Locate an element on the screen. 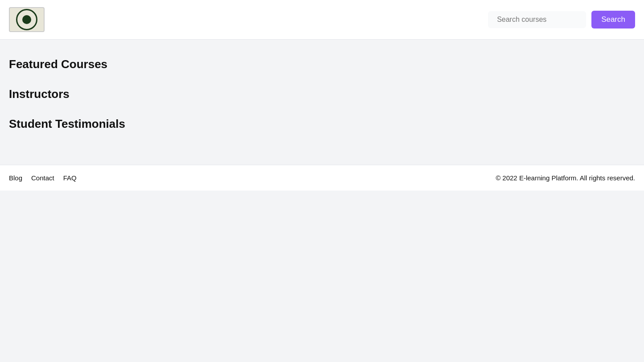  search-input is located at coordinates (537, 20).